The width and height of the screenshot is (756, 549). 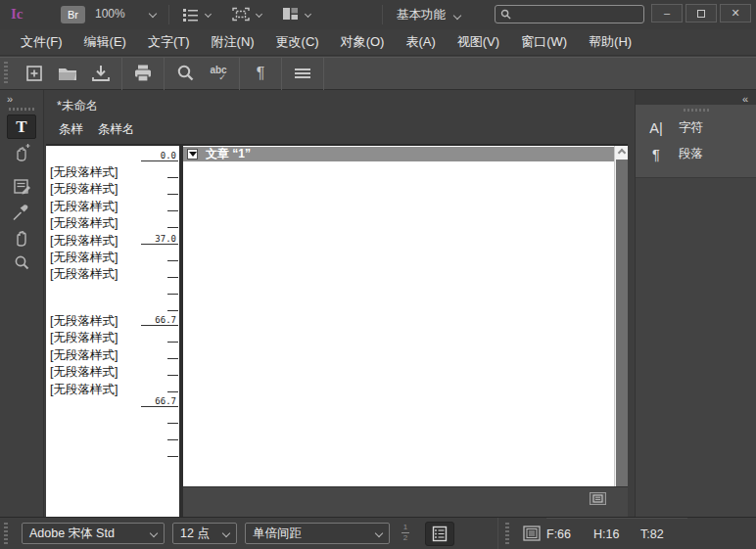 I want to click on zoom-tool, so click(x=22, y=262).